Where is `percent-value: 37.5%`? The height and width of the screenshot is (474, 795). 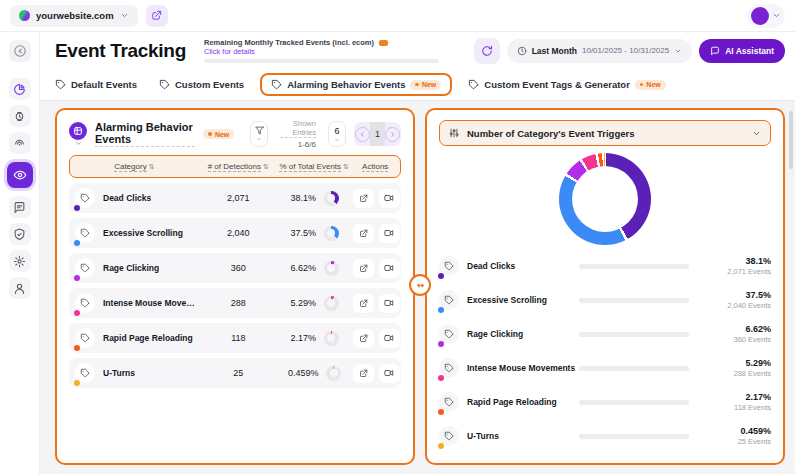
percent-value: 37.5% is located at coordinates (303, 233).